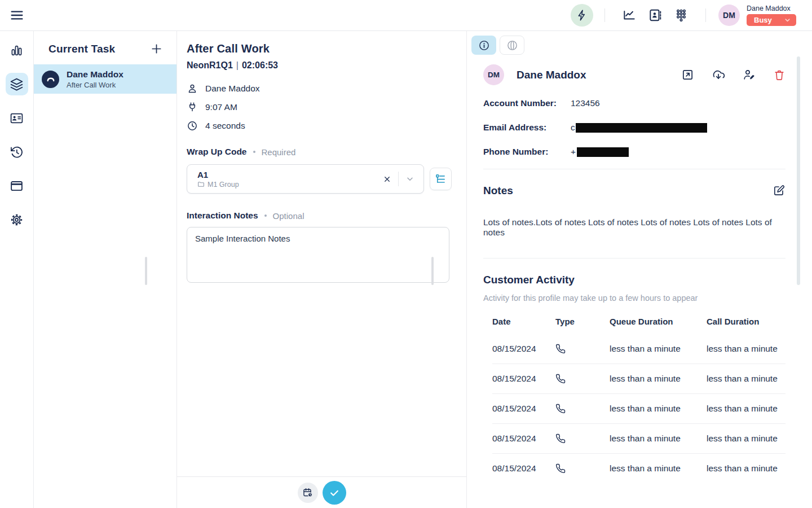 The image size is (812, 508). What do you see at coordinates (17, 152) in the screenshot?
I see `sidebar-item-history` at bounding box center [17, 152].